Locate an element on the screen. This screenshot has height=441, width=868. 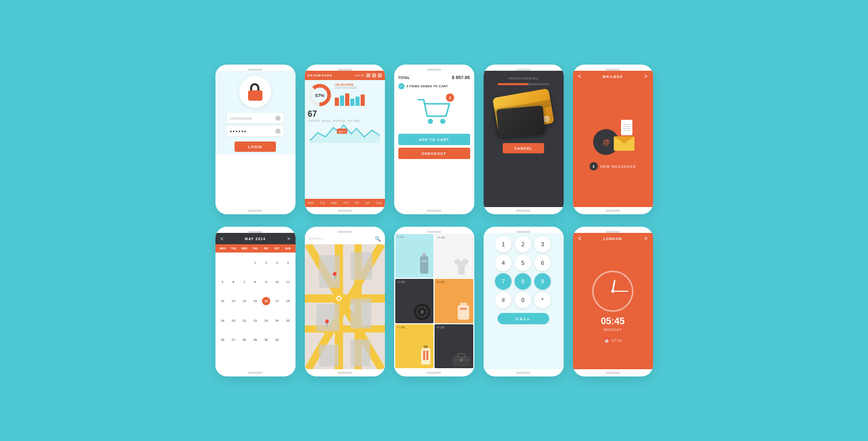
cal-day-17: 17 is located at coordinates (277, 301).